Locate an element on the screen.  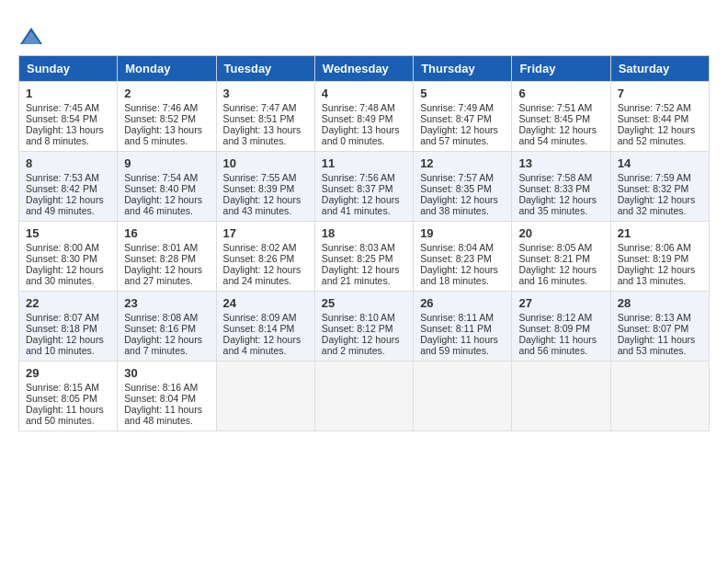
day-info-line: Sunset: 8:28 PM is located at coordinates (166, 259).